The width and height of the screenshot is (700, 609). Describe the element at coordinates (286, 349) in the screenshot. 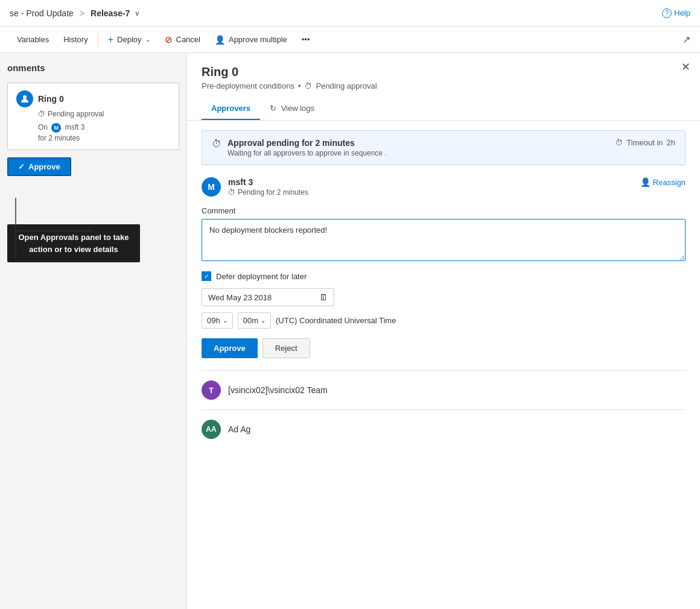

I see `reject-btn-label: Reject` at that location.